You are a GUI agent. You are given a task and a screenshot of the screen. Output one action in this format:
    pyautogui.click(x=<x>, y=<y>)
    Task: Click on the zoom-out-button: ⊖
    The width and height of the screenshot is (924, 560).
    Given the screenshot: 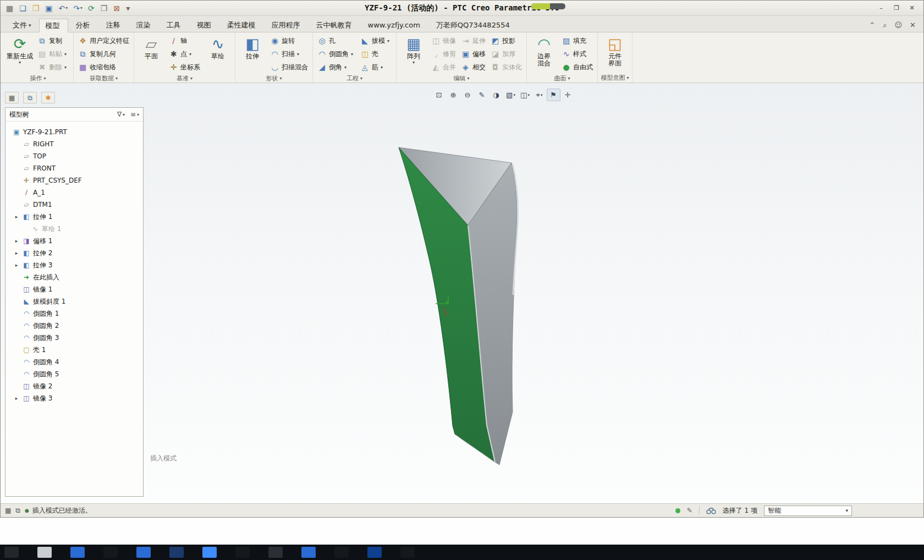 What is the action you would take?
    pyautogui.click(x=468, y=95)
    